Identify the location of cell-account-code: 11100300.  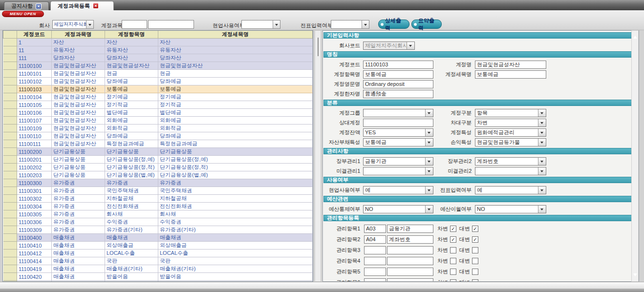
(34, 183).